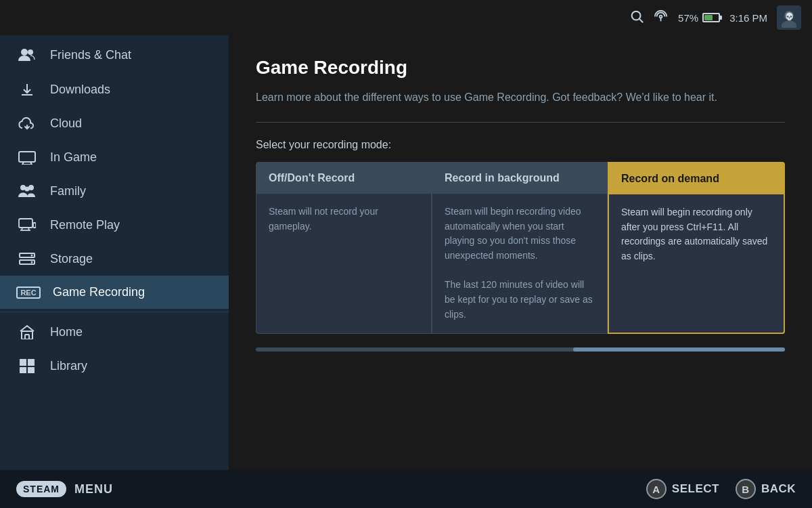  I want to click on friends-icon, so click(27, 55).